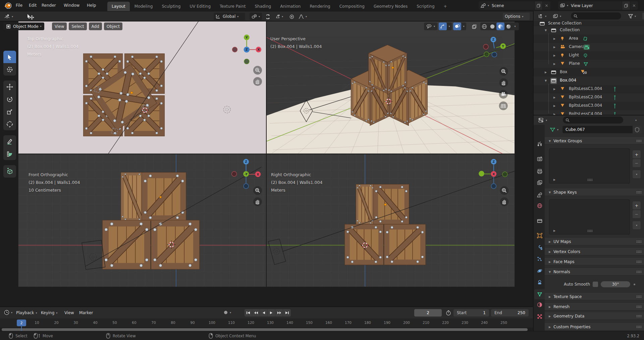  What do you see at coordinates (270, 17) in the screenshot?
I see `snap-magnet-icon` at bounding box center [270, 17].